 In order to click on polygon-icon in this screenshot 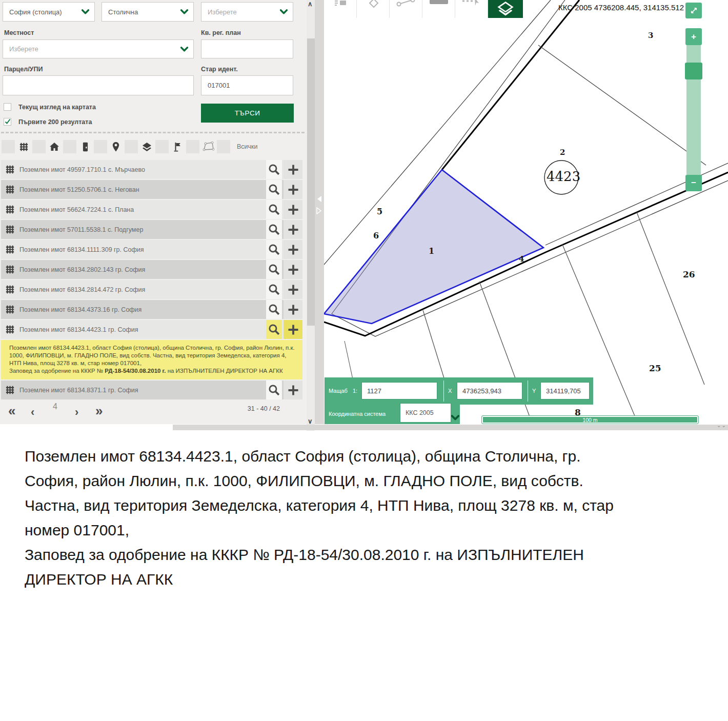, I will do `click(208, 147)`.